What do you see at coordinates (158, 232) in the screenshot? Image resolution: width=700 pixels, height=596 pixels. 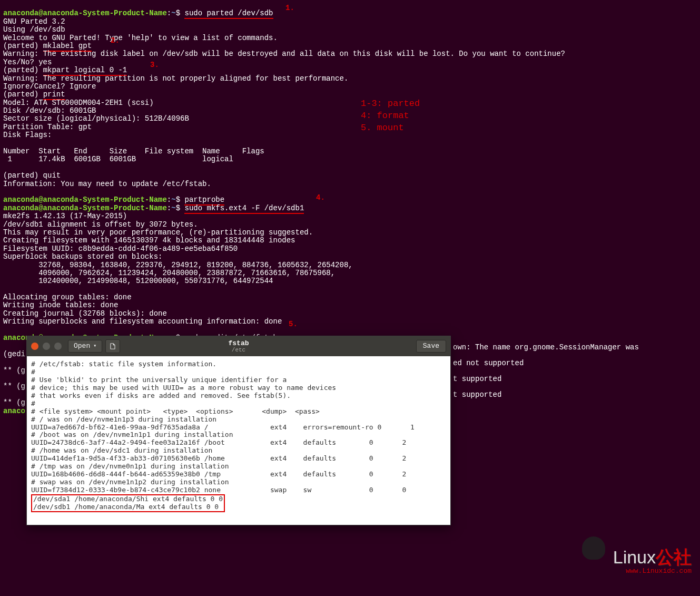 I see `mkfs-3: This may result in very poor performance…` at bounding box center [158, 232].